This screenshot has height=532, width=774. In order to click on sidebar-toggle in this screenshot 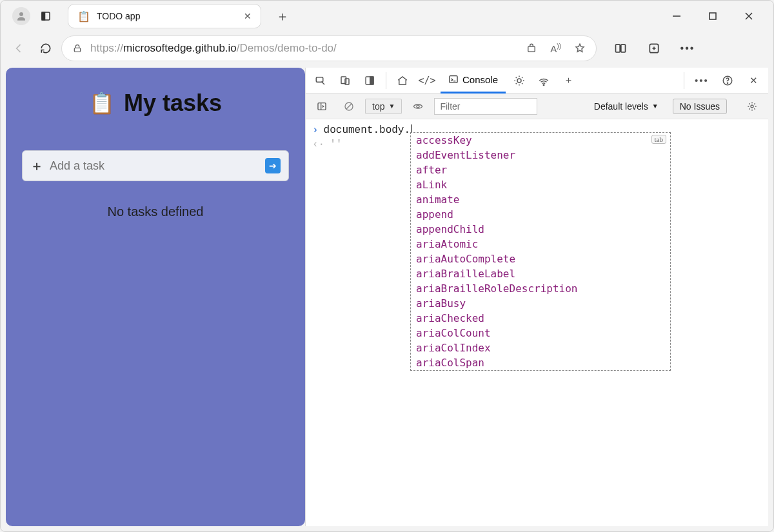, I will do `click(322, 106)`.